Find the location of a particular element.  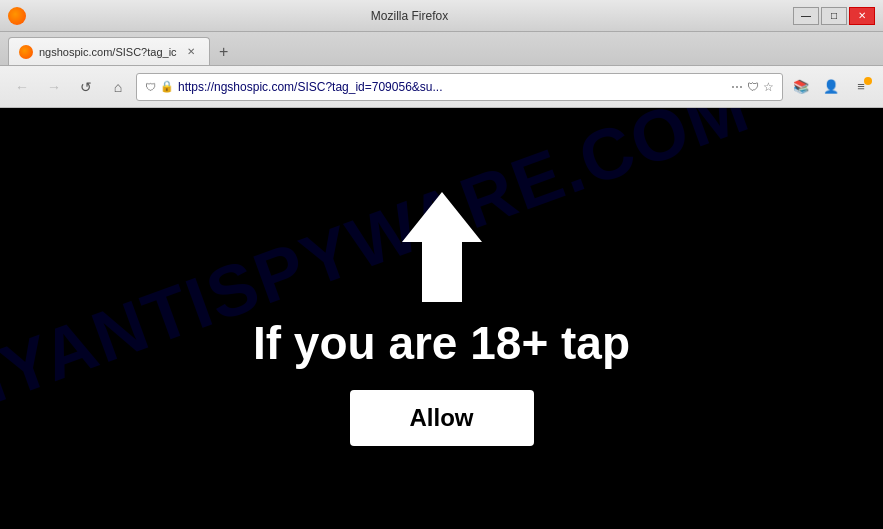

url-bar: 🛡 🔒 https://ngshospic.com/SISC?tag_id=70… is located at coordinates (460, 87).